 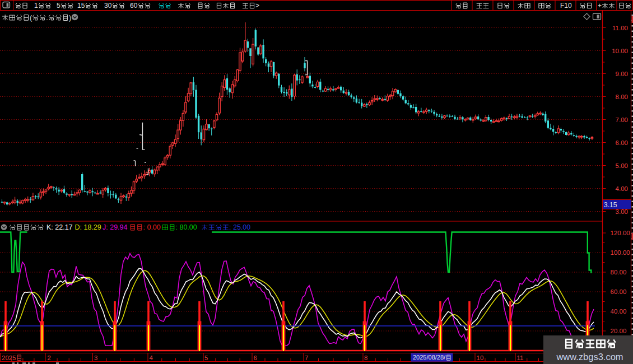 I want to click on svg-text: 120.00, so click(x=621, y=233).